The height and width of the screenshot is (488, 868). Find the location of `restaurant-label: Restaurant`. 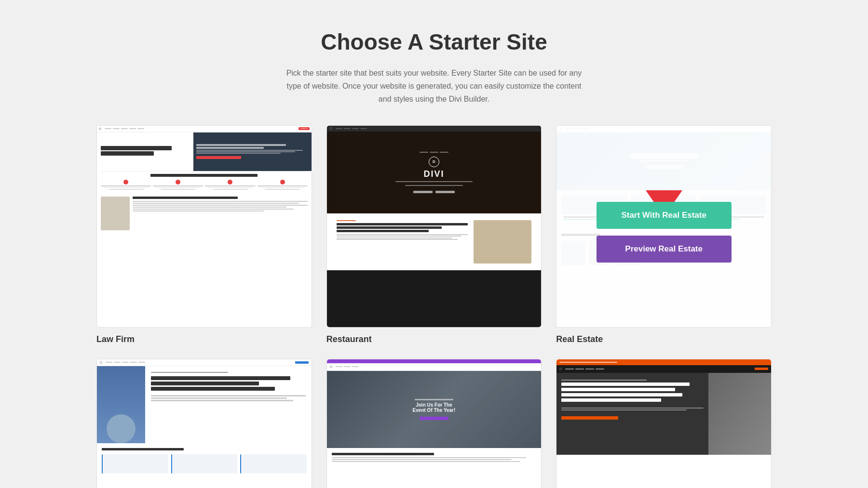

restaurant-label: Restaurant is located at coordinates (434, 339).